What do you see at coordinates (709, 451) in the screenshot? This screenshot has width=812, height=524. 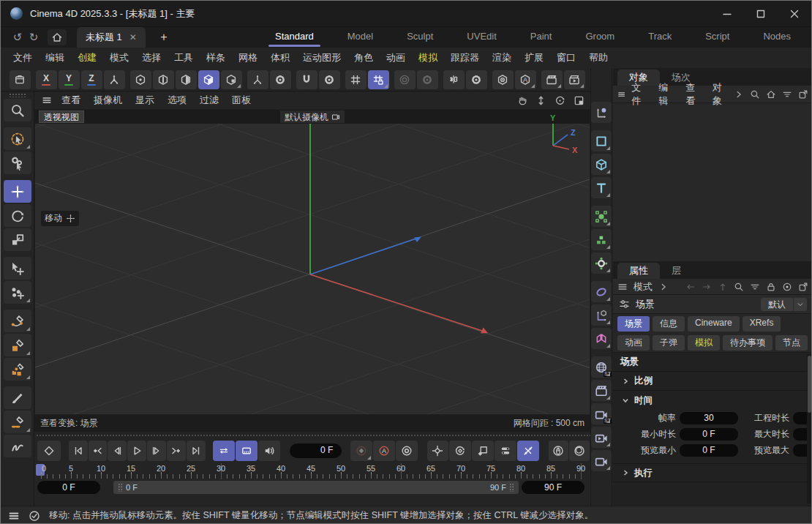 I see `preview-min-field: 0 F` at bounding box center [709, 451].